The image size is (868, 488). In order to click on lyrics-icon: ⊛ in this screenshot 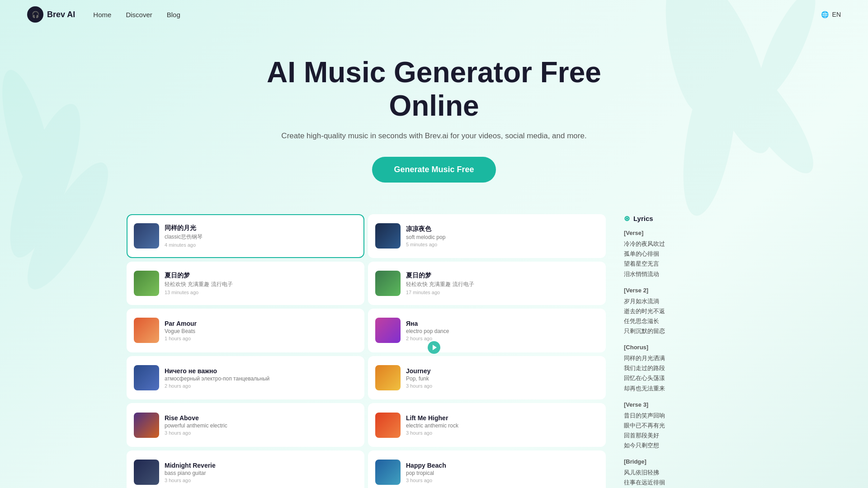, I will do `click(627, 219)`.